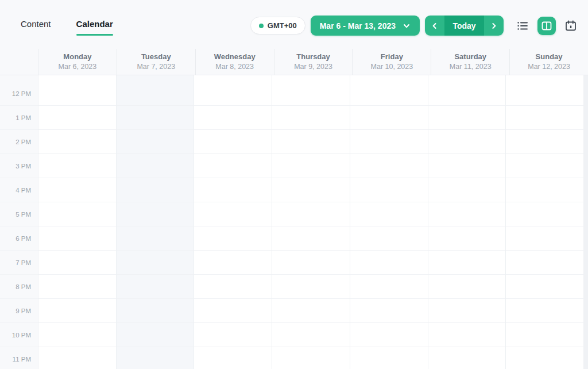 This screenshot has height=369, width=588. What do you see at coordinates (95, 28) in the screenshot?
I see `tab-calendar: Calendar` at bounding box center [95, 28].